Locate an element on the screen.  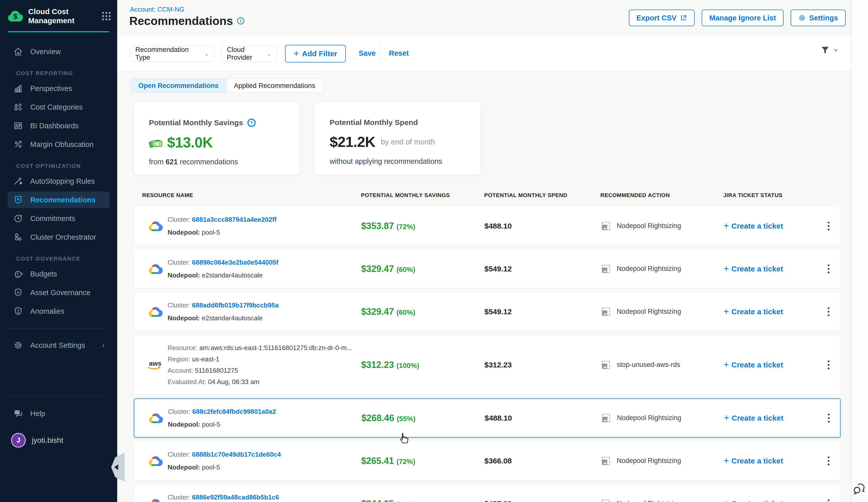
potential-monthly-spend-card: Potential Monthly Spend $21.2K by end of… is located at coordinates (397, 138).